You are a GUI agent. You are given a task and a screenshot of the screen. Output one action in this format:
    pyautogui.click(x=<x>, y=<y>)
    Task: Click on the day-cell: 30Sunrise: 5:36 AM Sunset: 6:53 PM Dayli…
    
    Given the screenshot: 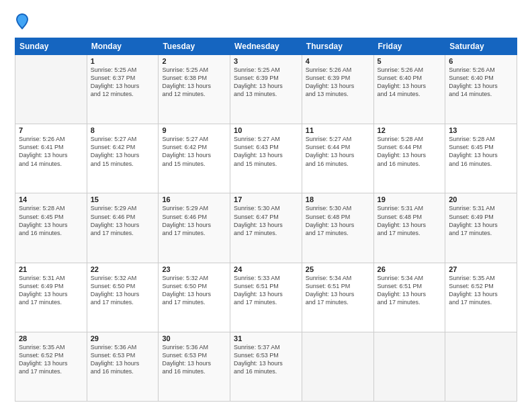 What is the action you would take?
    pyautogui.click(x=195, y=367)
    